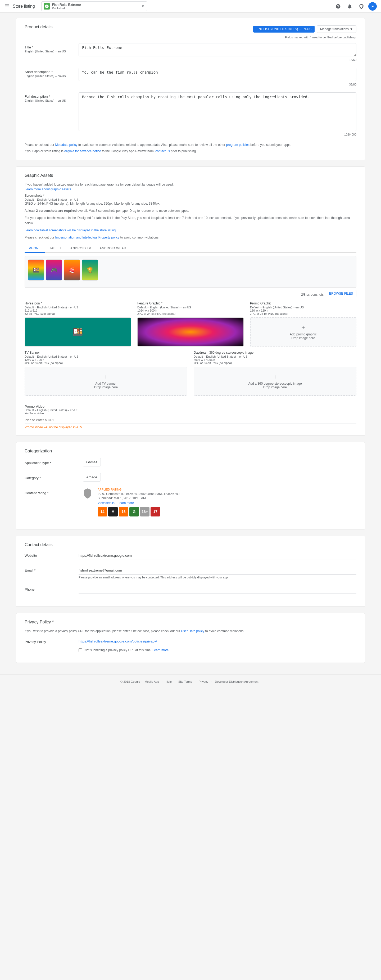 Image resolution: width=381 pixels, height=980 pixels. Describe the element at coordinates (78, 304) in the screenshot. I see `hi-res-label: Hi-res icon *` at that location.